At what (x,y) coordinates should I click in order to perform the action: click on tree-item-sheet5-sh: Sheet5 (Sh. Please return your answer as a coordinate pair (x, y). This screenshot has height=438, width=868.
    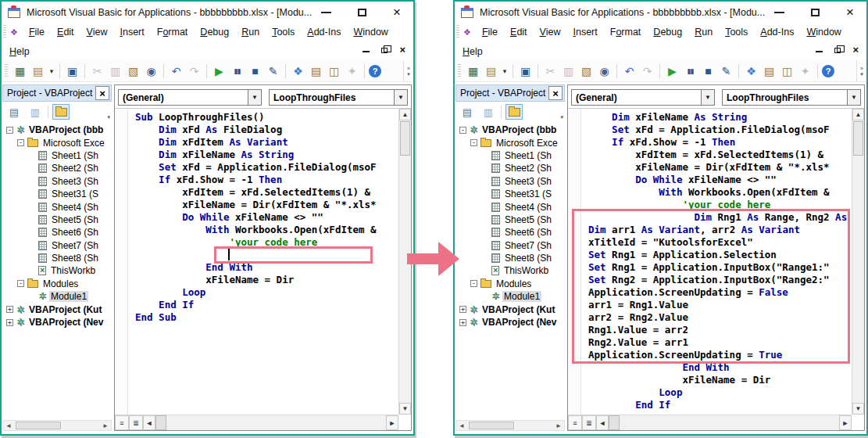
    Looking at the image, I should click on (57, 220).